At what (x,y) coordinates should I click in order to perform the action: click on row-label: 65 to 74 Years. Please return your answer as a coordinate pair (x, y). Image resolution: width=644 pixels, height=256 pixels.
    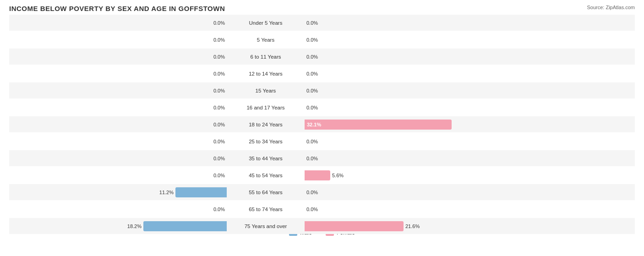
    Looking at the image, I should click on (266, 209).